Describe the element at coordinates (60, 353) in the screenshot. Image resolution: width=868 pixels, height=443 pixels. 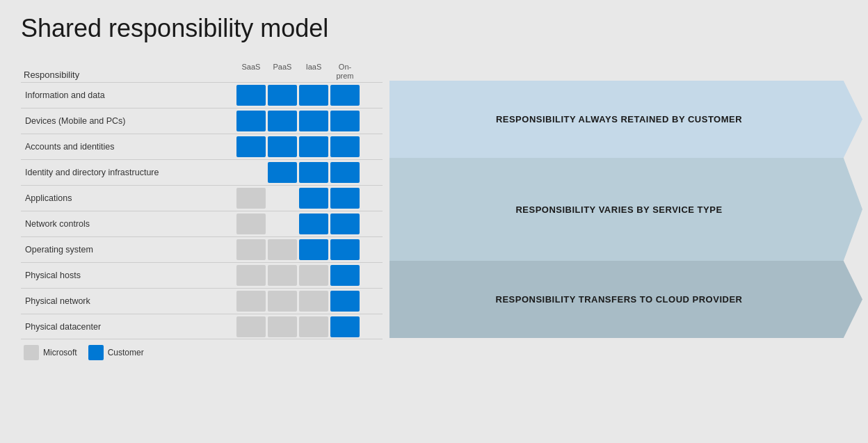
I see `legend-microsoft-label: Microsoft` at that location.